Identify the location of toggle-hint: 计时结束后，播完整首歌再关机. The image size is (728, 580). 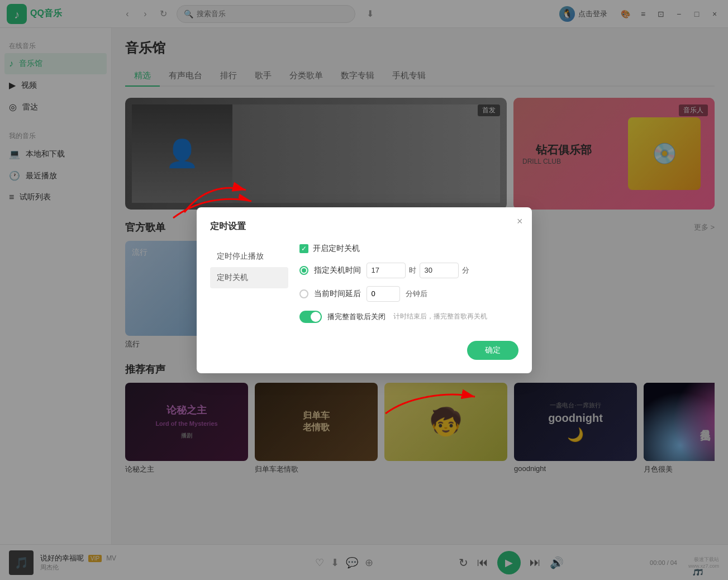
(440, 316).